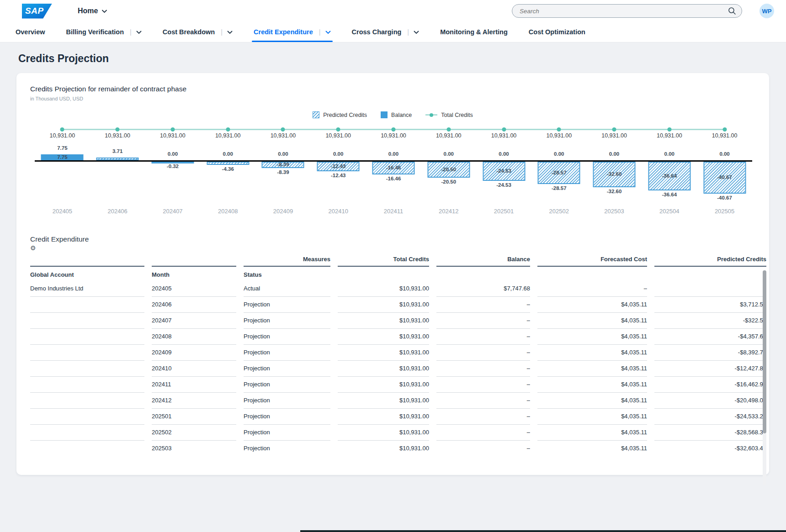  Describe the element at coordinates (449, 115) in the screenshot. I see `legend-item: Total Credits` at that location.